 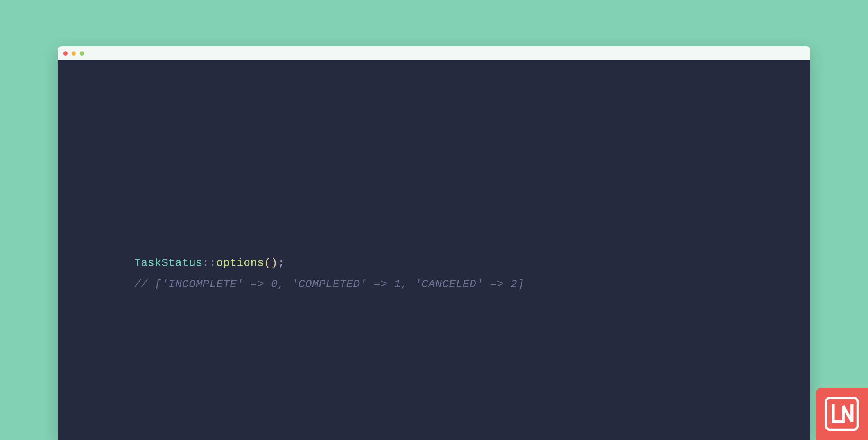 I want to click on zoom-icon, so click(x=82, y=53).